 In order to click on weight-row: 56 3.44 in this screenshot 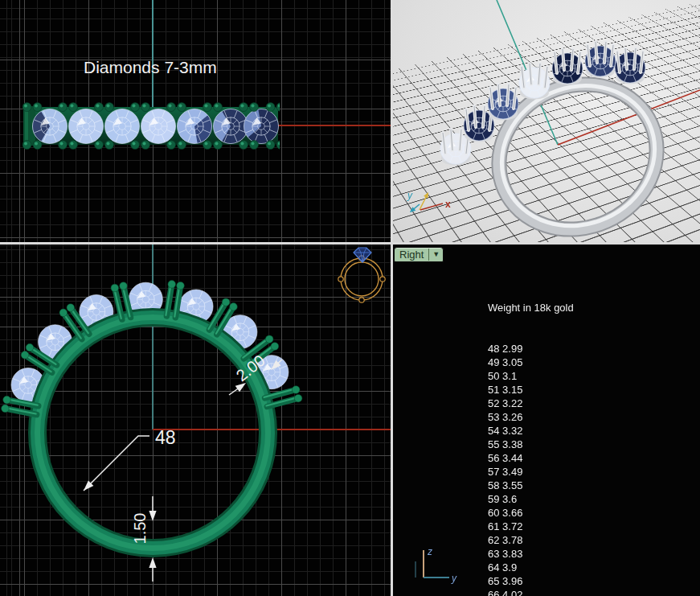, I will do `click(530, 458)`.